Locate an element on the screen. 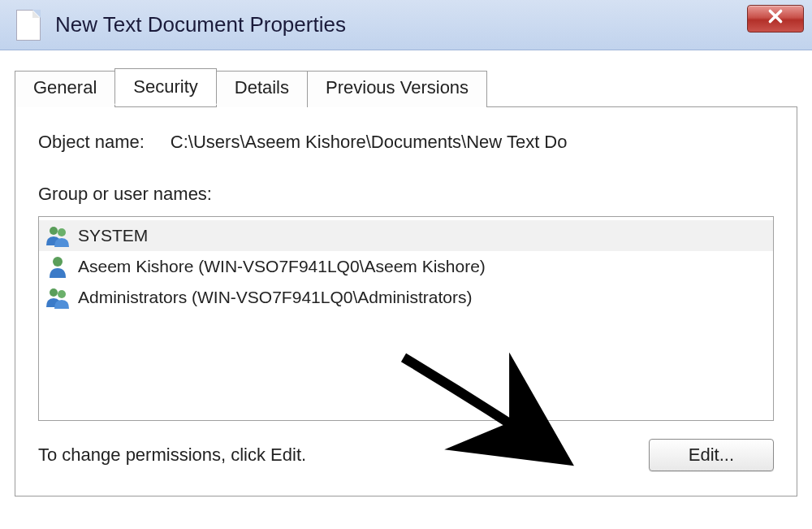 The height and width of the screenshot is (529, 812). tab-previous-versions: Previous Versions is located at coordinates (397, 89).